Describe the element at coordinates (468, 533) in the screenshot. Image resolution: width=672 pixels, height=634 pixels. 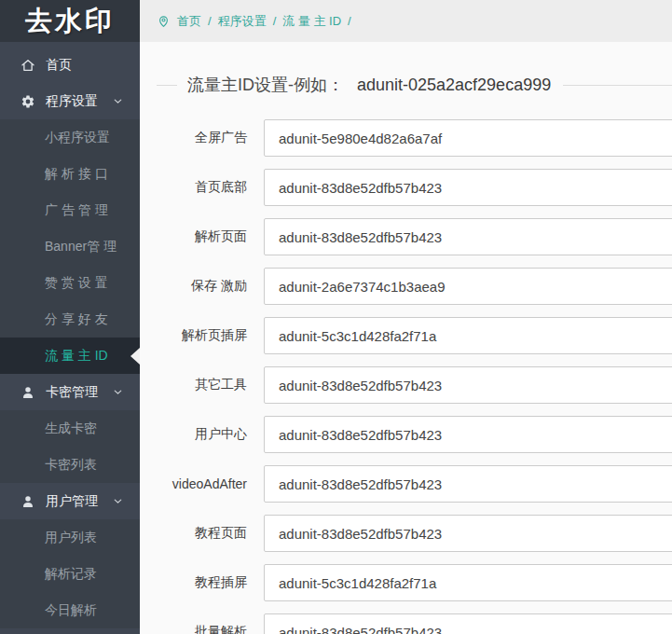
I see `tutorial-page-input` at that location.